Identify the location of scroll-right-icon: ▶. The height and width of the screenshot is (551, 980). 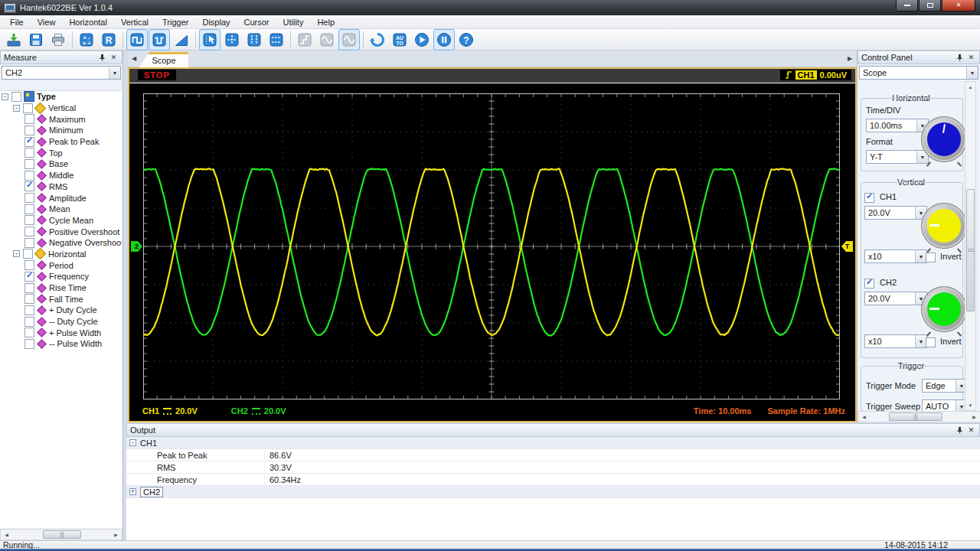
(116, 534).